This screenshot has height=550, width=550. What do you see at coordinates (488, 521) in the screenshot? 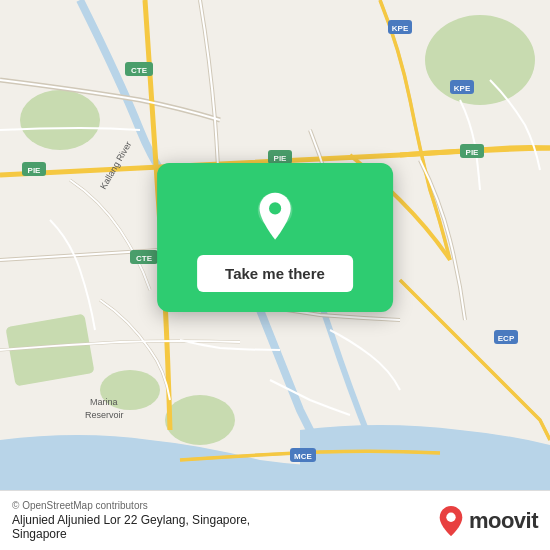
I see `moovit-logo: moovit` at bounding box center [488, 521].